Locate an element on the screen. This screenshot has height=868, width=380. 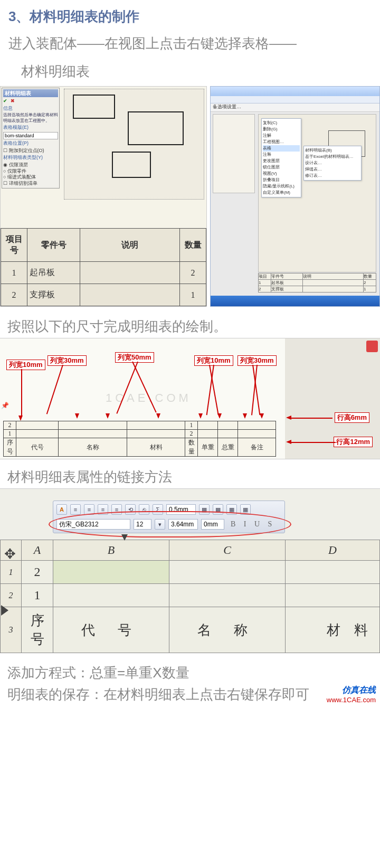
instruction-2: 材料明细表属性的链接方法 is located at coordinates (190, 474).